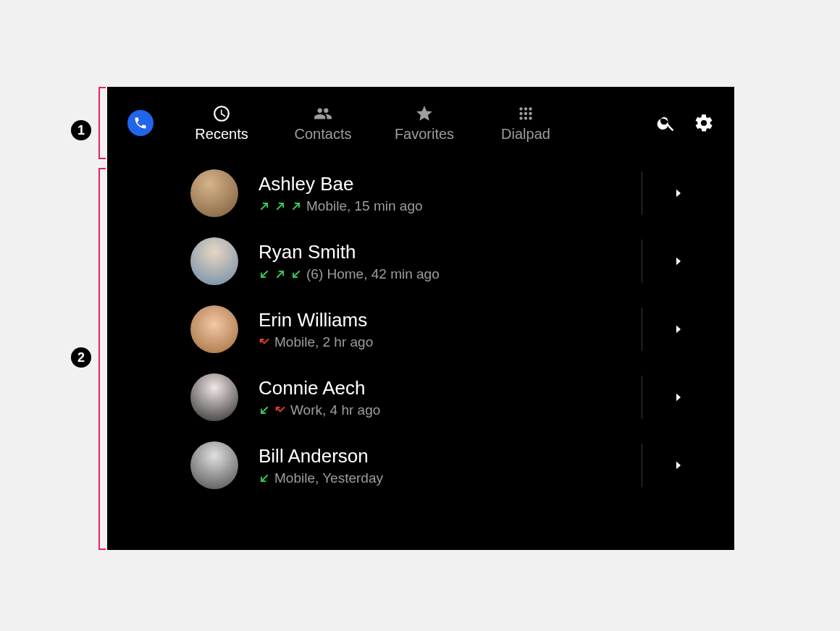 The height and width of the screenshot is (631, 840). Describe the element at coordinates (462, 261) in the screenshot. I see `call-row: Ryan Smith(6) Home, 42 min ago` at that location.